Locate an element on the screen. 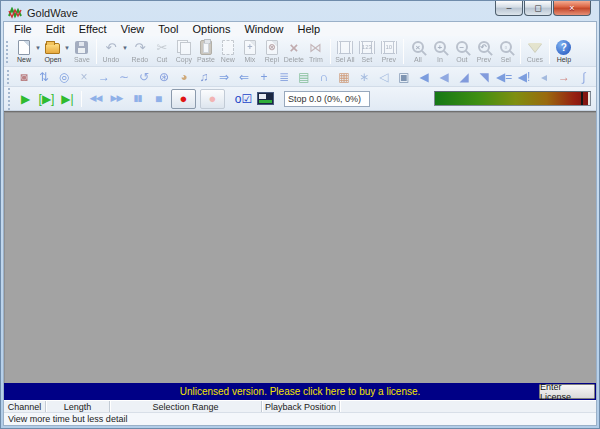 The image size is (600, 429). maximize-volume-icon: ◀! is located at coordinates (524, 77).